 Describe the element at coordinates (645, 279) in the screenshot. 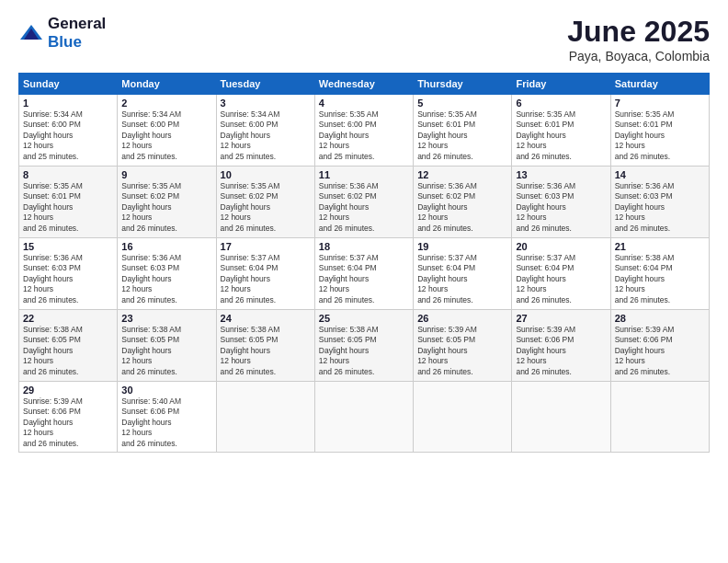

I see `day-info: Sunrise: 5:38 AMSunset: 6:04 PMDaylight …` at that location.